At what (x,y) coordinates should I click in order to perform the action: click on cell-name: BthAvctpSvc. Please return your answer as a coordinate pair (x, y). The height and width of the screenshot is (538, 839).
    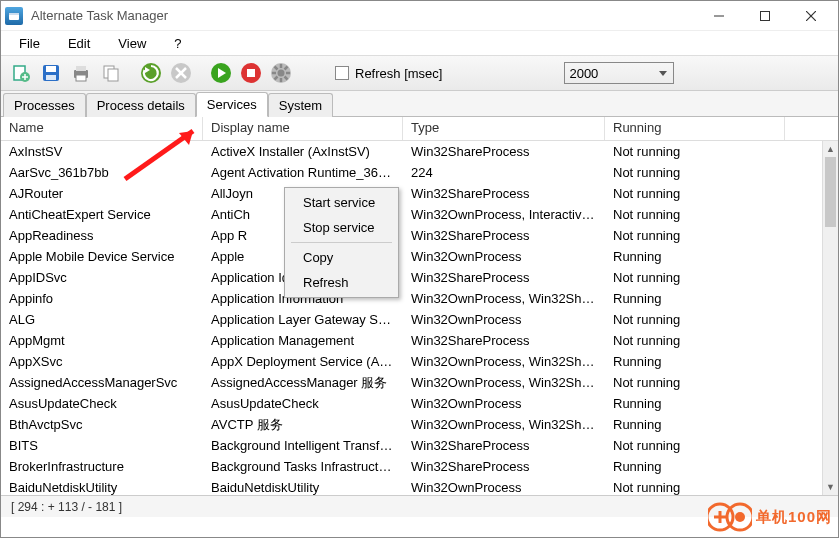
    Looking at the image, I should click on (102, 424).